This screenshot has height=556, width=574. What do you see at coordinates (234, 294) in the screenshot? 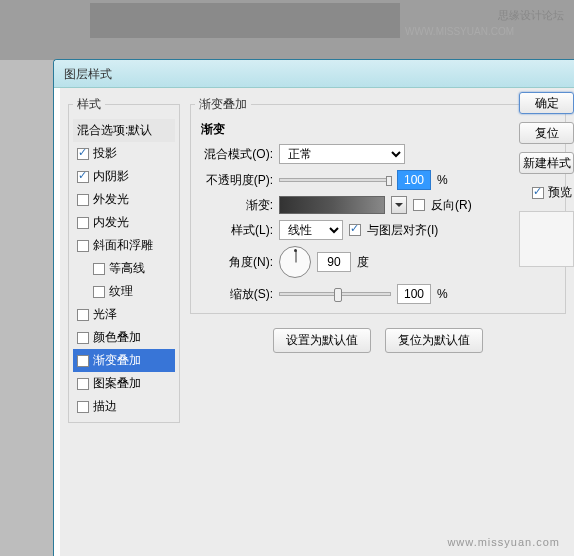
I see `scale-label: 缩放(S):` at bounding box center [234, 294].